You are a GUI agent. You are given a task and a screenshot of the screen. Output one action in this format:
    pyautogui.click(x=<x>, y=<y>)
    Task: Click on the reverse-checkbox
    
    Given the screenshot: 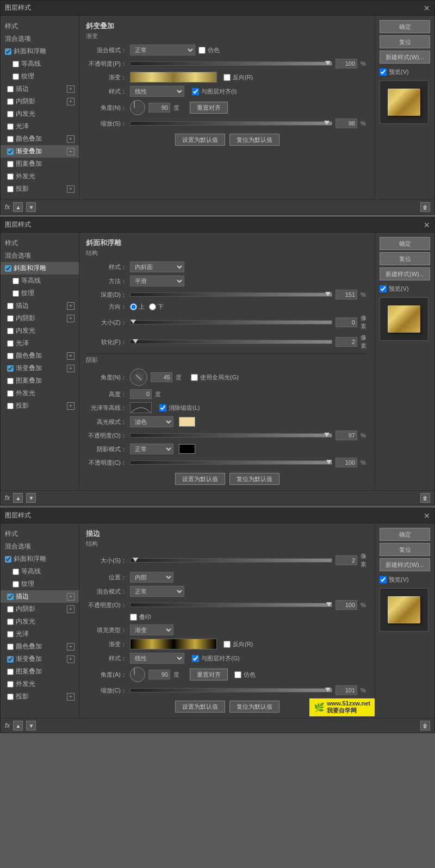 What is the action you would take?
    pyautogui.click(x=227, y=77)
    